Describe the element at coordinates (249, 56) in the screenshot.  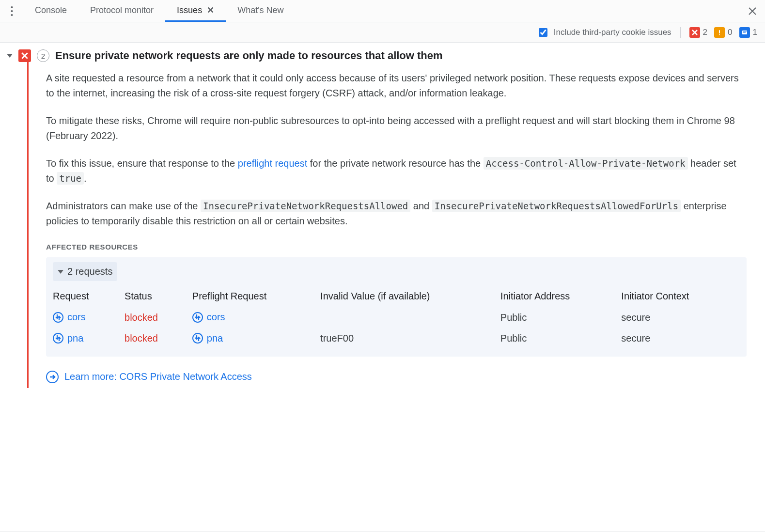
I see `issue-title: Ensure private network requests are only…` at that location.